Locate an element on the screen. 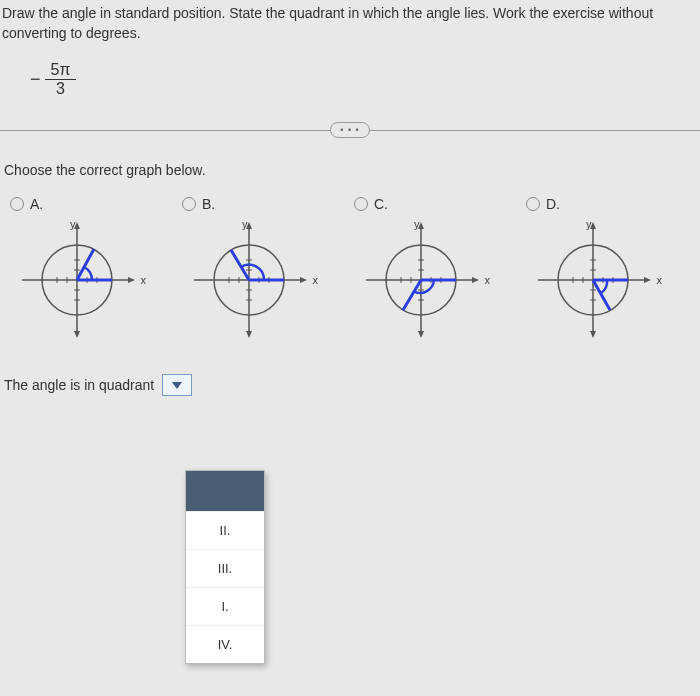 The image size is (700, 696). dropdown-item-iv: IV. is located at coordinates (225, 644).